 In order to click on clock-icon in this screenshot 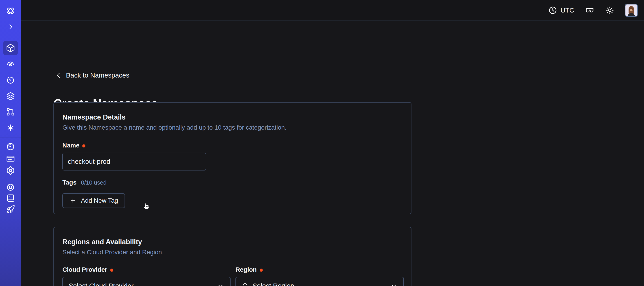, I will do `click(553, 10)`.